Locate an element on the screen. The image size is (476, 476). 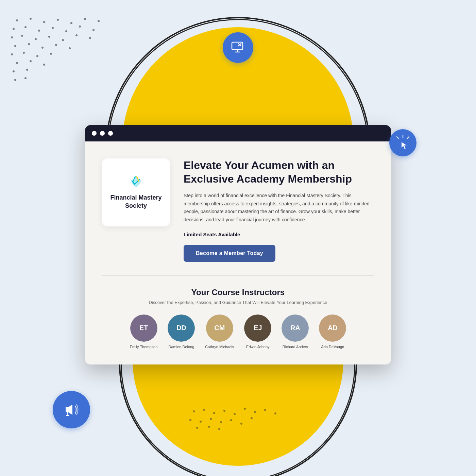
hero-content: Elevate Your Acumen with an Exclusive Ac… is located at coordinates (279, 210).